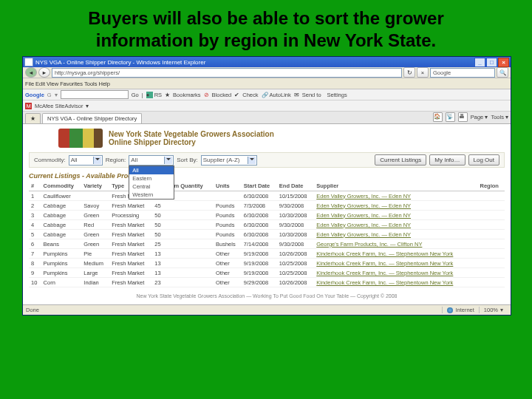  Describe the element at coordinates (246, 95) in the screenshot. I see `toolbar-check: ✔Check` at that location.